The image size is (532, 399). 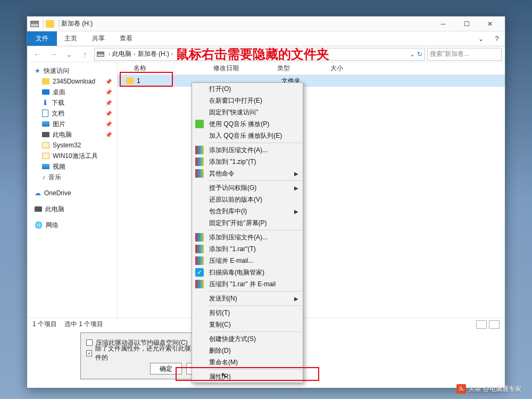 What do you see at coordinates (311, 69) in the screenshot?
I see `column-headers: 名称 修改日期 类型 大小` at bounding box center [311, 69].